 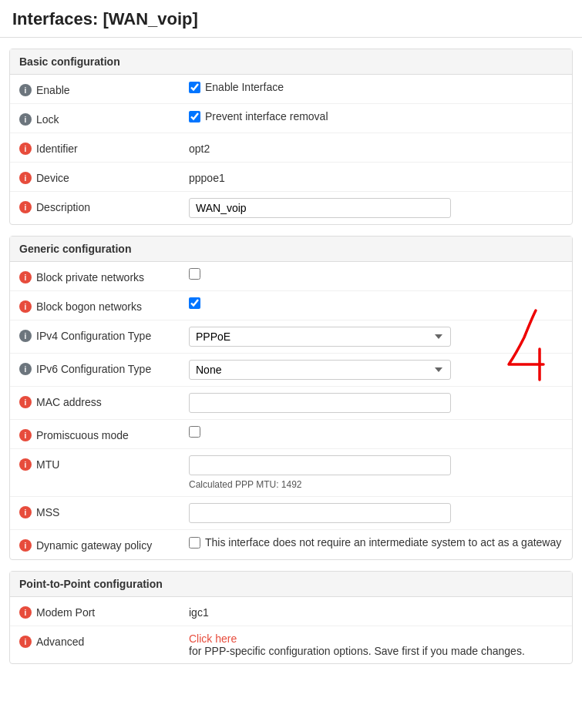 I want to click on mtu-row: i MTU Calculated PPP MTU: 1492, so click(x=291, y=473).